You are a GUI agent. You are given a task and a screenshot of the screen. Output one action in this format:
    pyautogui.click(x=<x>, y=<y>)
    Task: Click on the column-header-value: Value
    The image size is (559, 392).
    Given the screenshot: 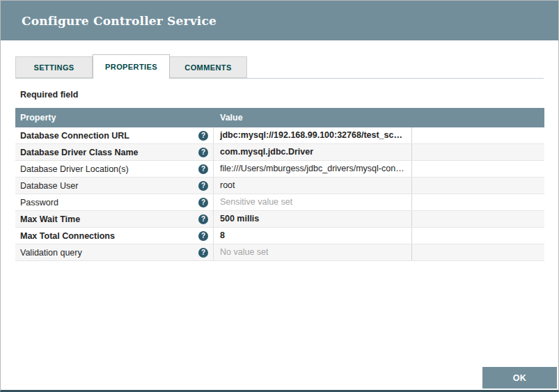 What is the action you would take?
    pyautogui.click(x=313, y=118)
    